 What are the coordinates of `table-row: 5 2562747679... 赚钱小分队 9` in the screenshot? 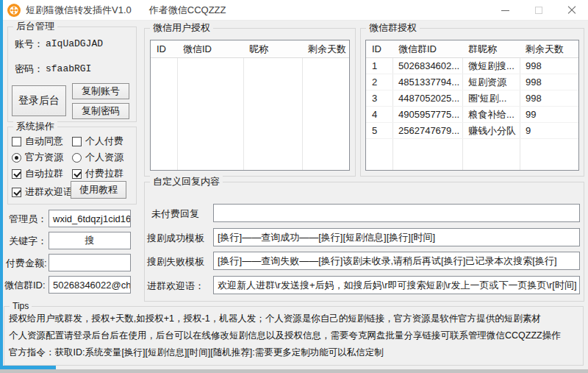 It's located at (472, 131).